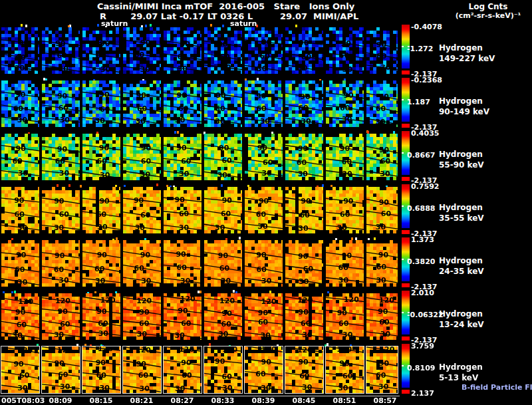  I want to click on saturn-annotation: saturn, so click(114, 24).